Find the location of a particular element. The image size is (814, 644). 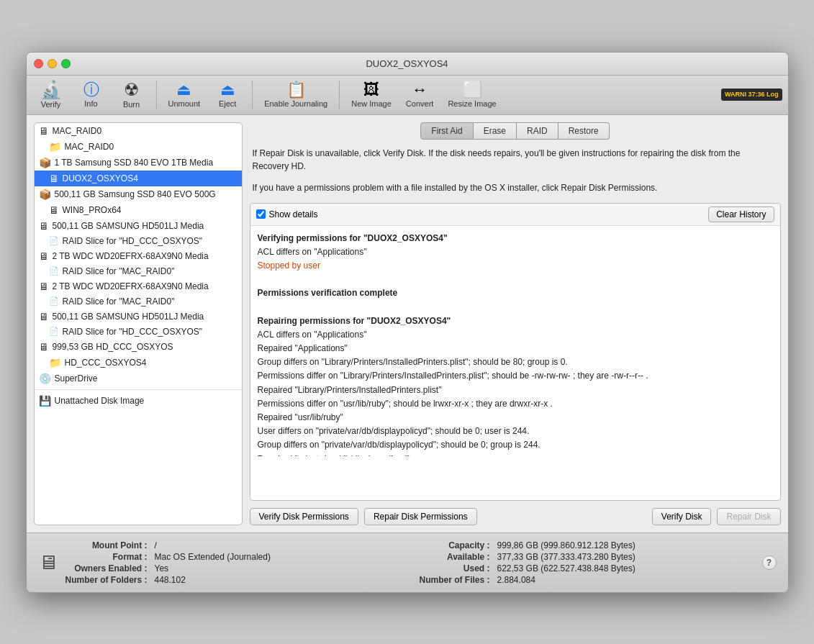

format-label: Format : is located at coordinates (107, 557).